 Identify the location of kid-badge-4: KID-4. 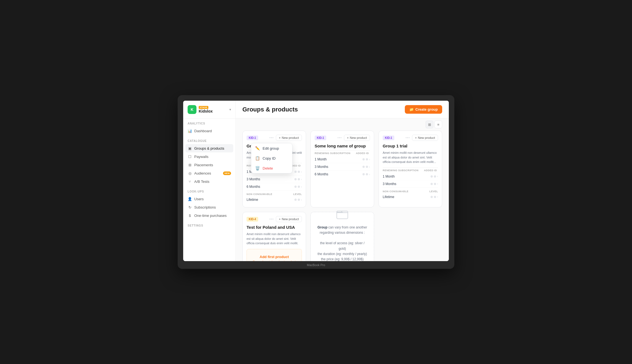
(252, 219).